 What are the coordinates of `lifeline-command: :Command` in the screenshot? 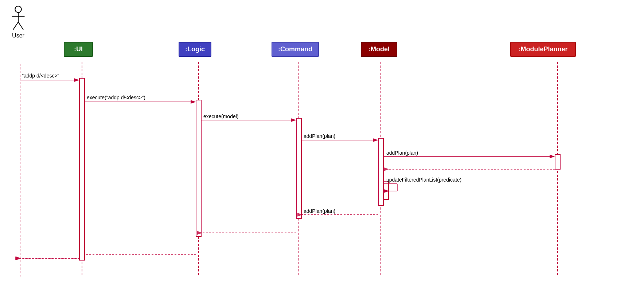 It's located at (295, 49).